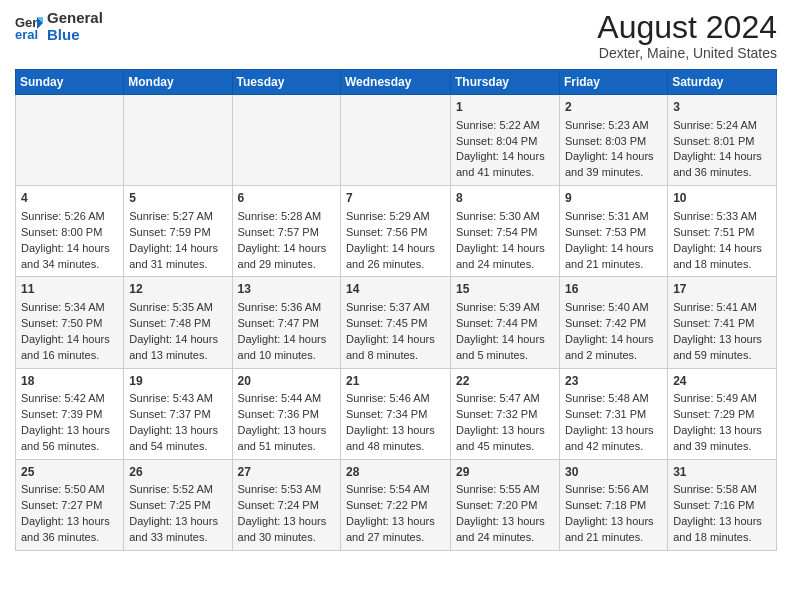  I want to click on week-row-4: 18Sunrise: 5:42 AMSunset: 7:39 PMDayligh…, so click(396, 414).